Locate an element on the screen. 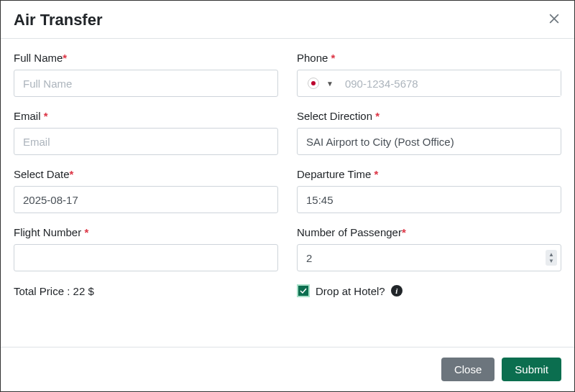  japan-flag-icon is located at coordinates (313, 83).